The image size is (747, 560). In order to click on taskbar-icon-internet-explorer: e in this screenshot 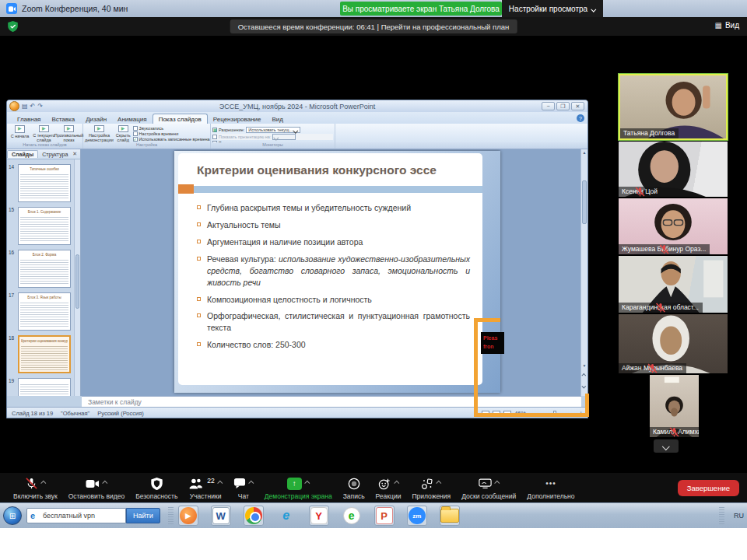, I will do `click(286, 516)`.